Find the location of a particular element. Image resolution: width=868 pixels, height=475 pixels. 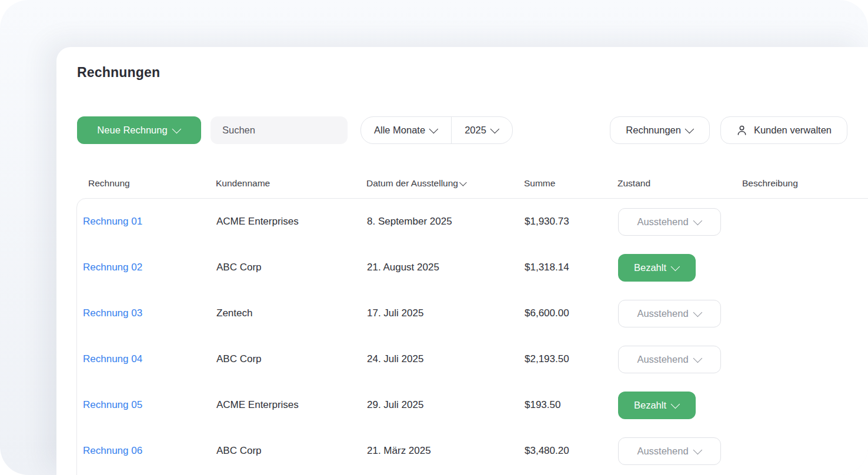

manage-customers-label: Kunden verwalten is located at coordinates (793, 131).